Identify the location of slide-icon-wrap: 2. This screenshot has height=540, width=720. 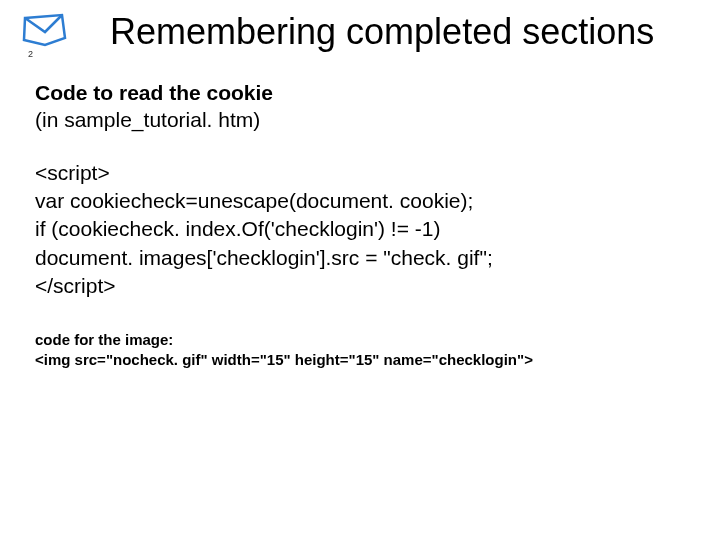
(50, 32).